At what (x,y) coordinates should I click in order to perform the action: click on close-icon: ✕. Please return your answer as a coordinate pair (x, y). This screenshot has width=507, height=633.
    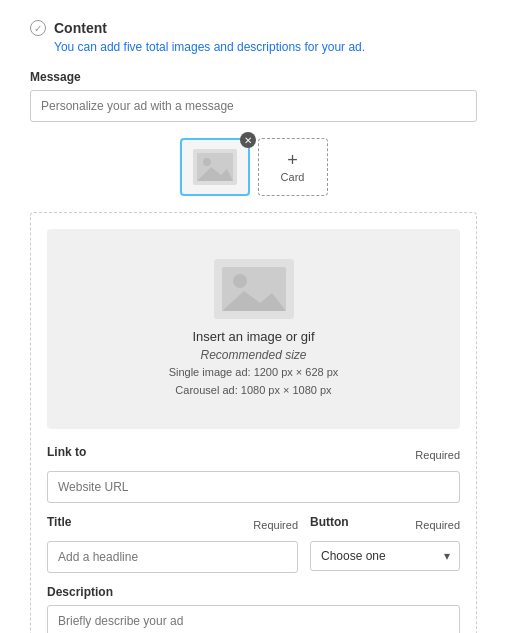
    Looking at the image, I should click on (248, 140).